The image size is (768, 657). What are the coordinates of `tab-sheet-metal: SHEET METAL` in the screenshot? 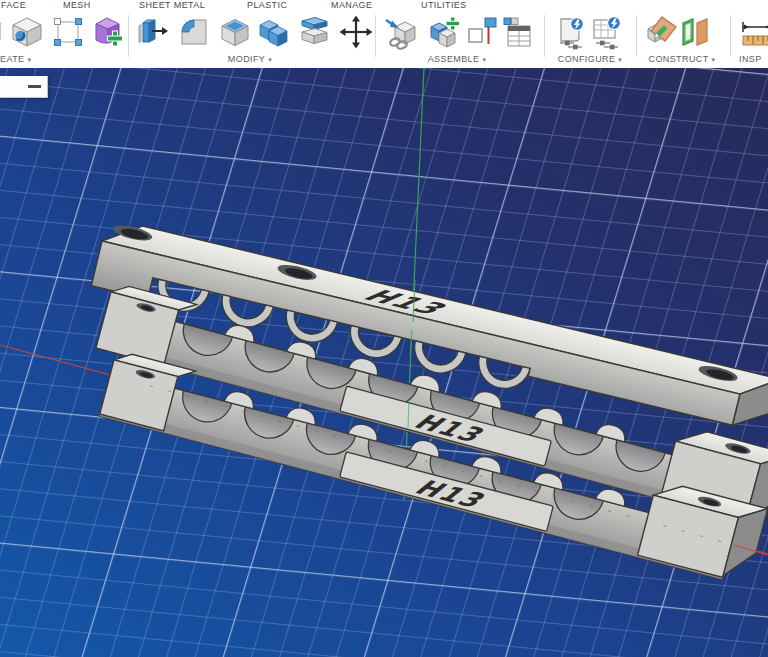 It's located at (172, 5).